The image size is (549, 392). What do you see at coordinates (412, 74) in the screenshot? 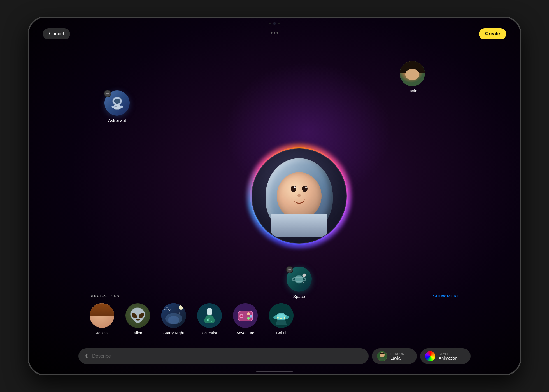
I see `layla-photo` at bounding box center [412, 74].